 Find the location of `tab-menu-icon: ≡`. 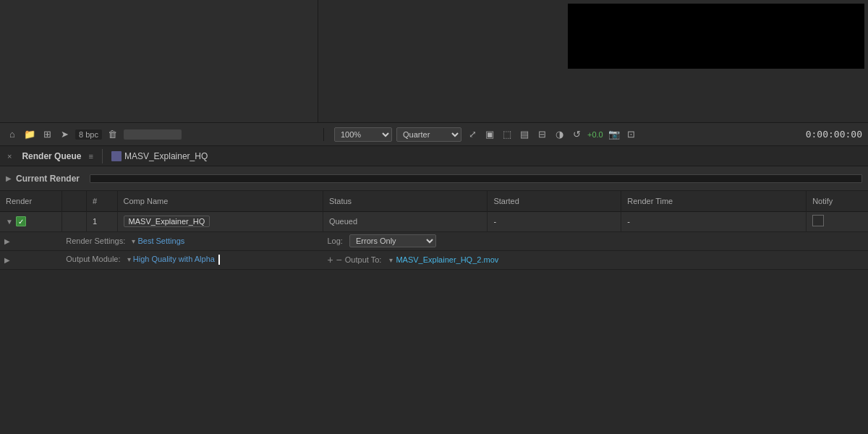

tab-menu-icon: ≡ is located at coordinates (90, 156).